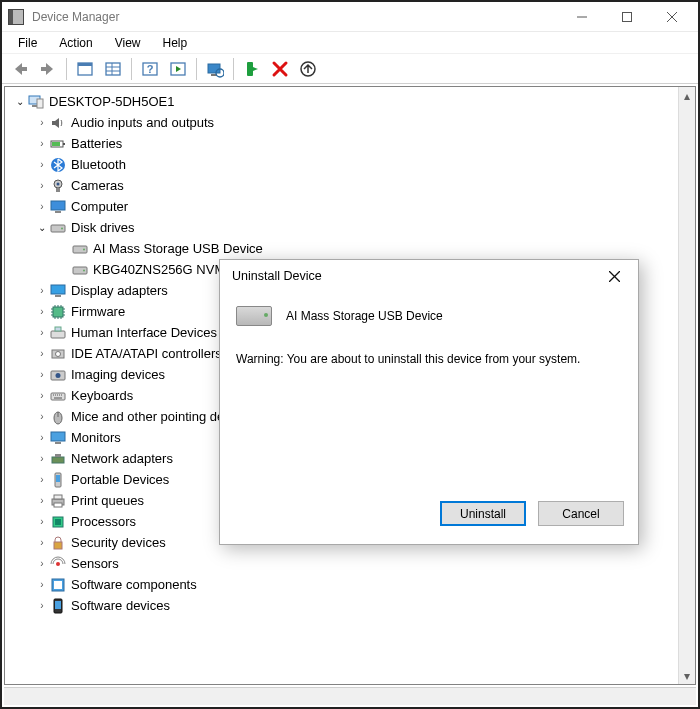  I want to click on bluetooth-icon, so click(58, 165).